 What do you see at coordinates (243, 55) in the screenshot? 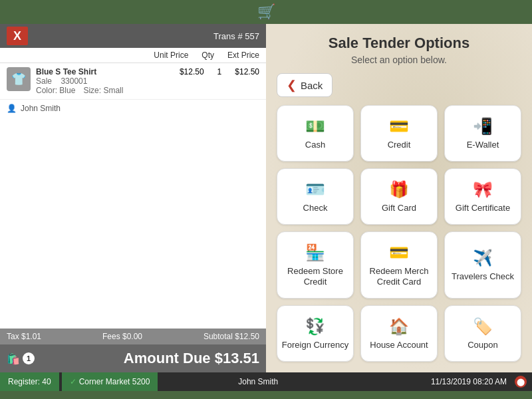
I see `col-ext-price: Ext Price` at bounding box center [243, 55].